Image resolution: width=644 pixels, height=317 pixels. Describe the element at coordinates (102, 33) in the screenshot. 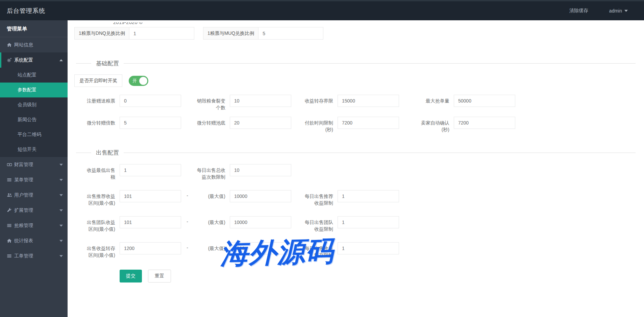

I see `dnq-exchange-label: 1粮票与DNQ兑换比例` at that location.